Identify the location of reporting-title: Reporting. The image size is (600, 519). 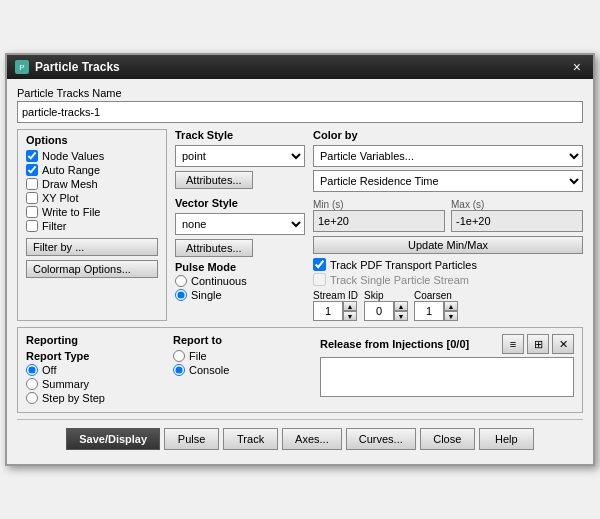
(90, 340).